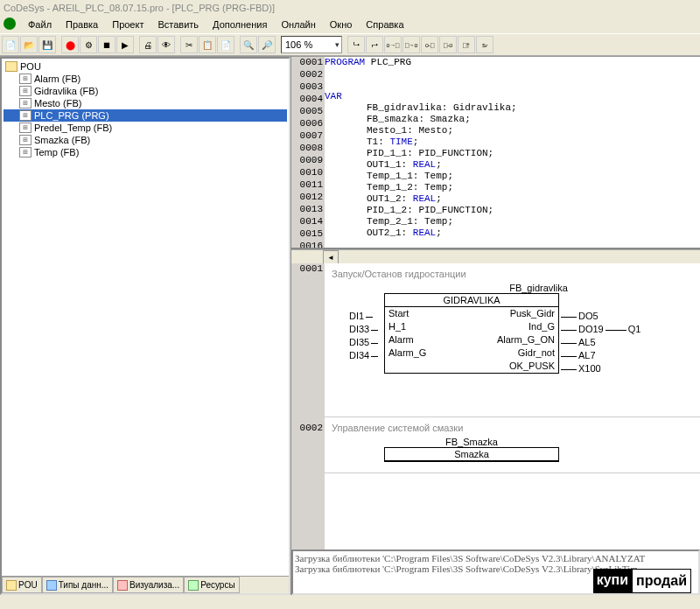 This screenshot has height=609, width=700. Describe the element at coordinates (356, 45) in the screenshot. I see `tb-step1-icon: ⮡` at that location.